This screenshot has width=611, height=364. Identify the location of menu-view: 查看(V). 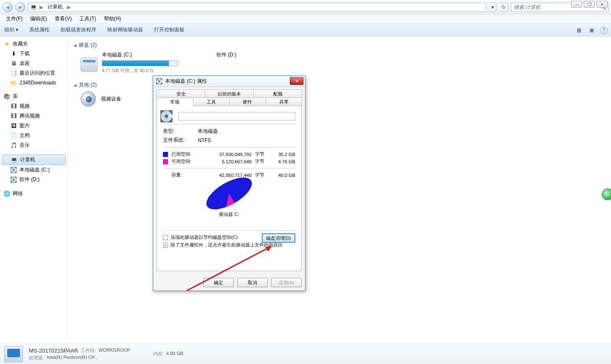
(63, 19).